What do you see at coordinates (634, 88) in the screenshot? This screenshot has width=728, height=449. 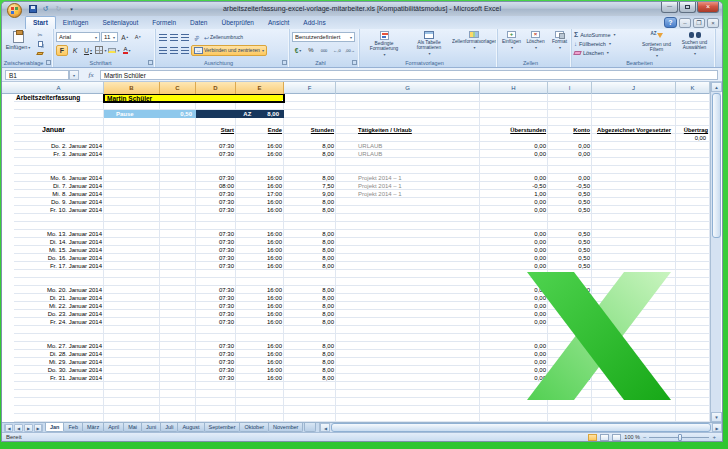 I see `column-header-J: J` at bounding box center [634, 88].